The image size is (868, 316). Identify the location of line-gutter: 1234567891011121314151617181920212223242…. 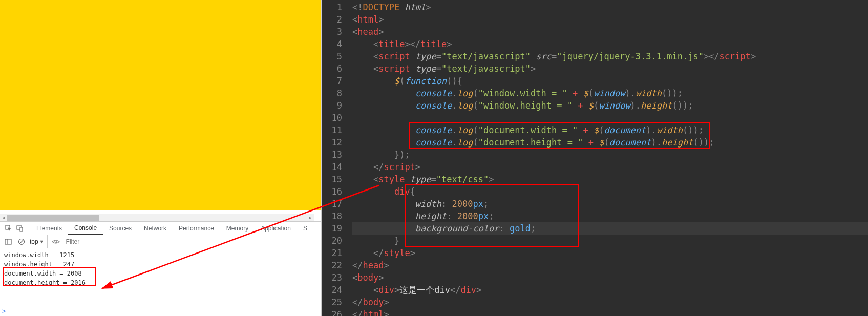
(335, 158).